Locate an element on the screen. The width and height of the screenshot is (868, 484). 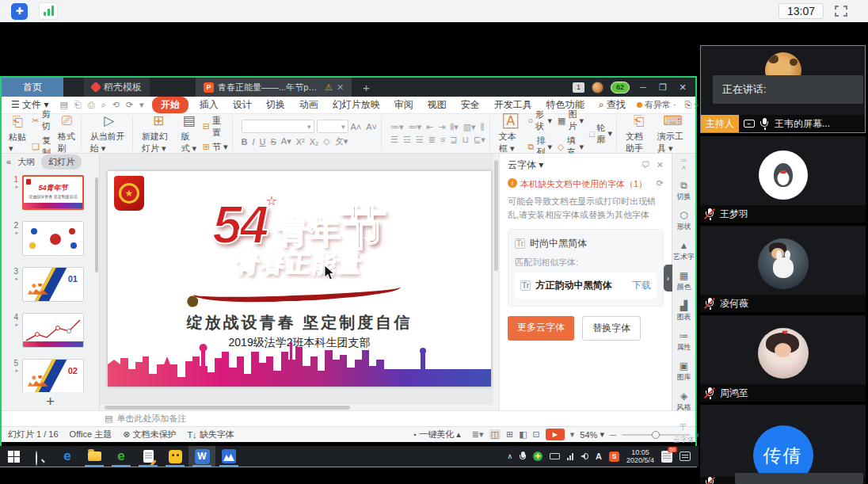
doc-assistant-button: ⎗文档助手 is located at coordinates (638, 134).